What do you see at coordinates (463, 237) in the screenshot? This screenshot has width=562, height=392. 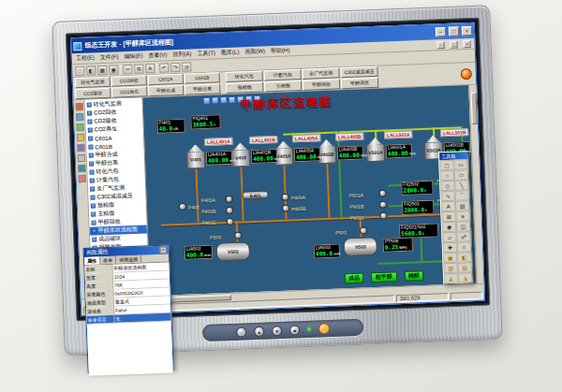 I see `report-tool-icon: ☍` at bounding box center [463, 237].